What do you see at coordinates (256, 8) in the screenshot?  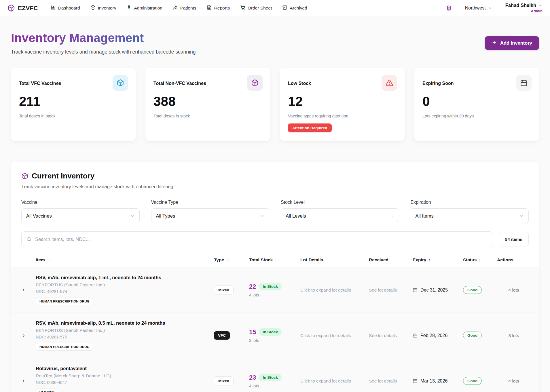 I see `nav-item-order-sheet: Order Sheet` at bounding box center [256, 8].